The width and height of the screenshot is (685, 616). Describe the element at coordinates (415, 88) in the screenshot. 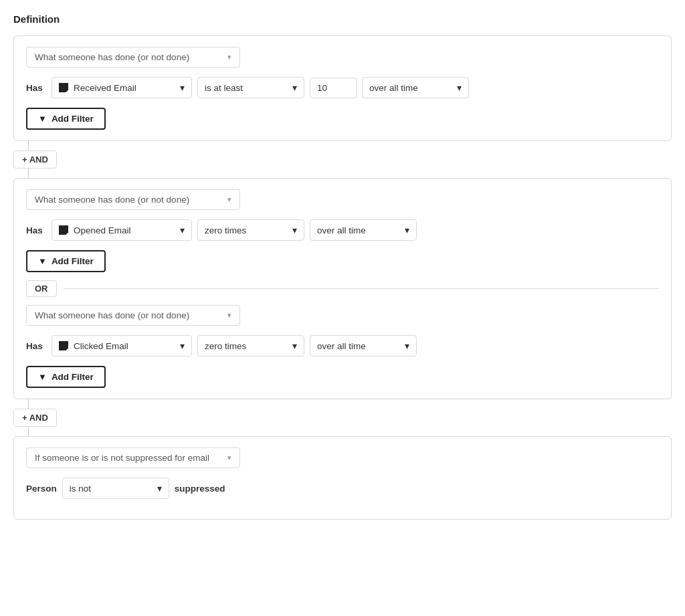

I see `time-dropdown-1: over all time ▾` at that location.